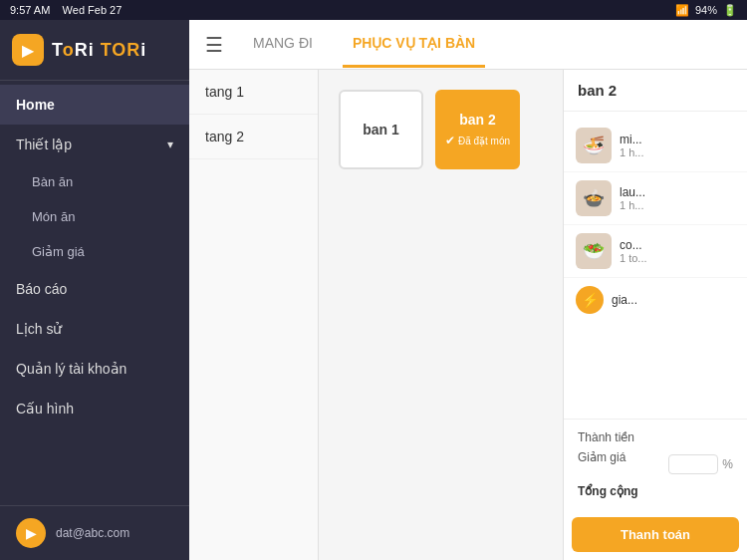  Describe the element at coordinates (624, 300) in the screenshot. I see `special-name: gia...` at that location.